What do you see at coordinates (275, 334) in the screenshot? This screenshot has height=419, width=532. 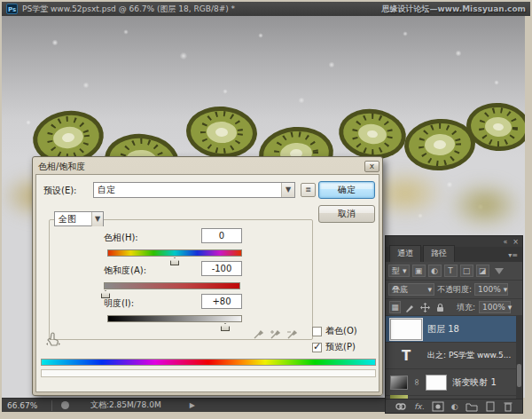 I see `eyedropper-plus-icon` at bounding box center [275, 334].